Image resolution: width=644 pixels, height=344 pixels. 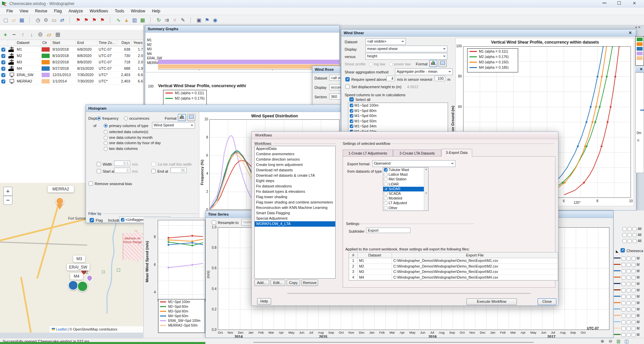 What do you see at coordinates (630, 33) in the screenshot?
I see `wind-shear-close-icon: ✕` at bounding box center [630, 33].